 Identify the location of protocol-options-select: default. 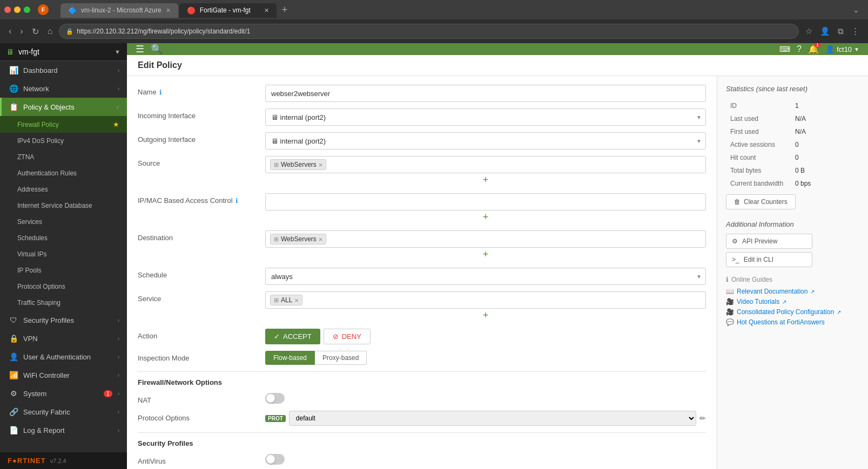
(493, 418).